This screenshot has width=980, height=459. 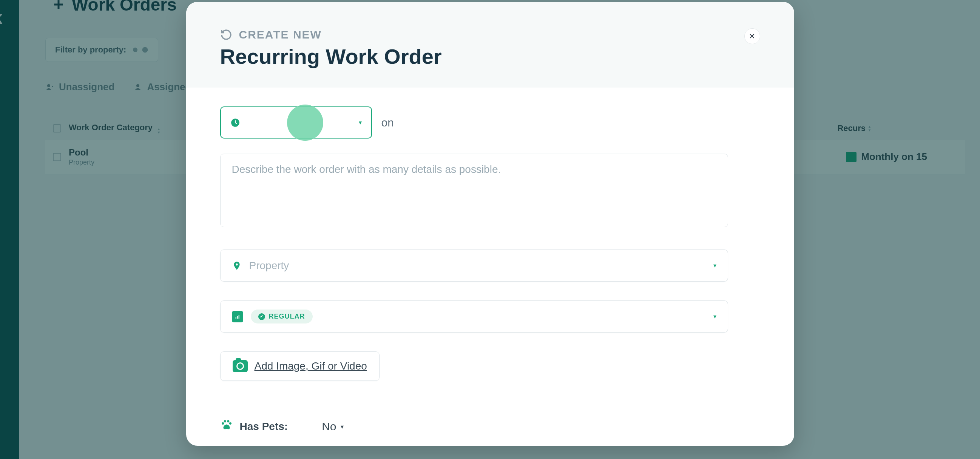 What do you see at coordinates (296, 122) in the screenshot?
I see `frequency-select: ▾` at bounding box center [296, 122].